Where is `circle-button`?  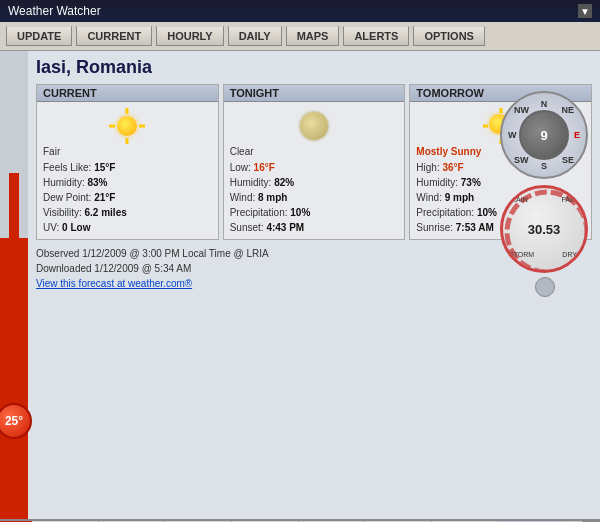 circle-button is located at coordinates (545, 287).